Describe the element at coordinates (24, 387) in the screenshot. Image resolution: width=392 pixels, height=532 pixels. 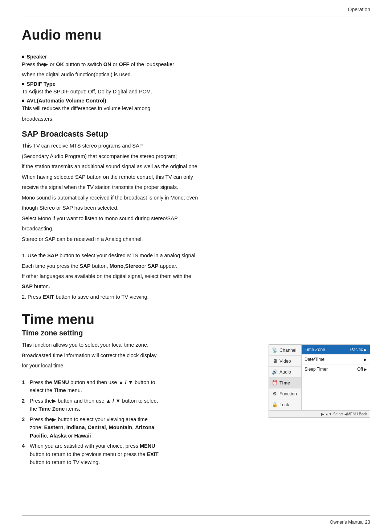
I see `step1-num: 1` at that location.